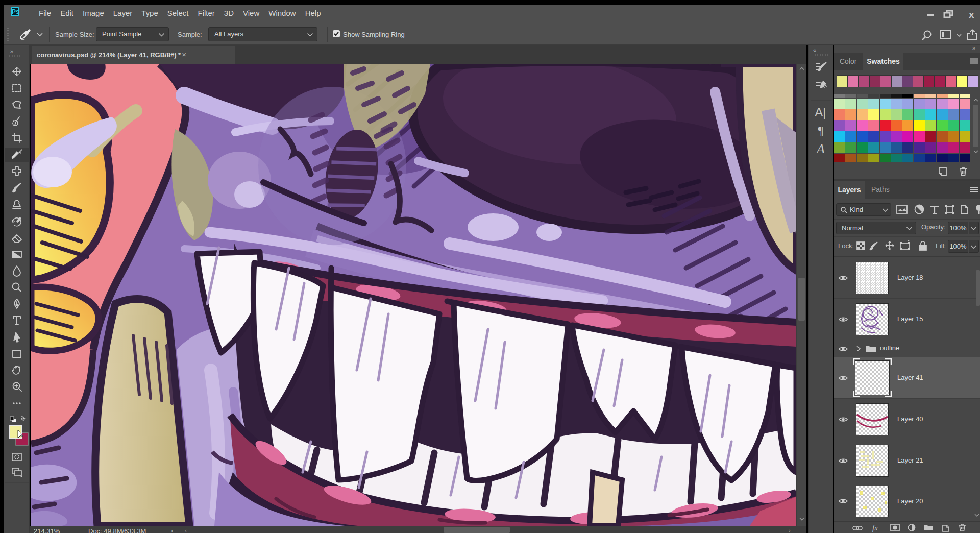 The height and width of the screenshot is (533, 980). What do you see at coordinates (820, 112) in the screenshot?
I see `svg-text: A|` at bounding box center [820, 112].